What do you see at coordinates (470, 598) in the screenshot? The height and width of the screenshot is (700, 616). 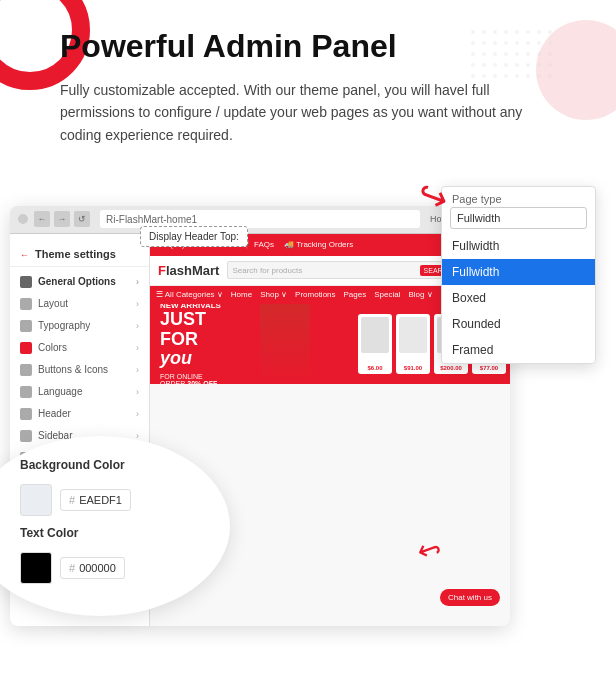 I see `chat-button: Chat with us` at bounding box center [470, 598].